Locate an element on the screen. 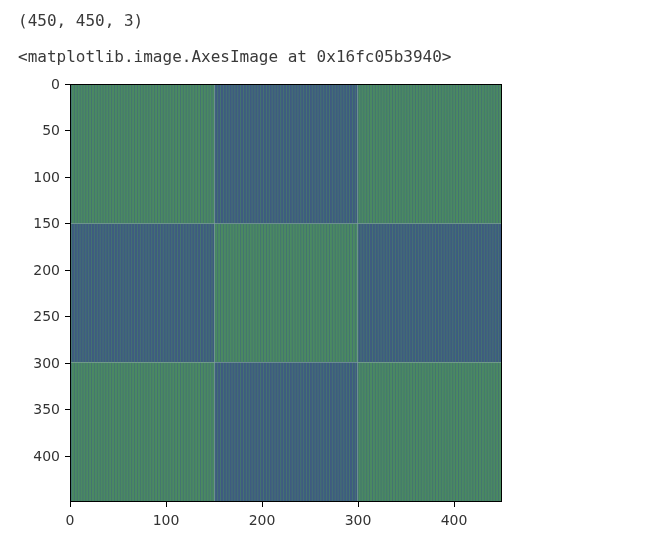 This screenshot has height=556, width=653. y-tick-label: 50 is located at coordinates (39, 130).